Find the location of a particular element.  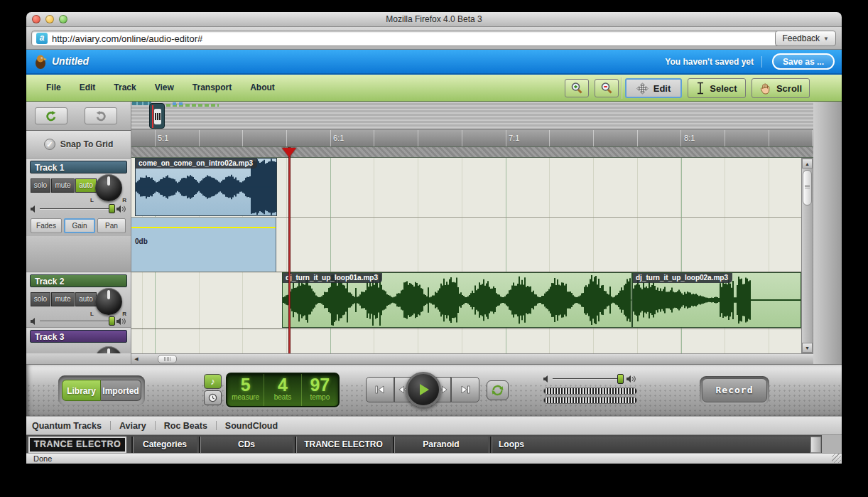

column-cds: CDs is located at coordinates (246, 445).